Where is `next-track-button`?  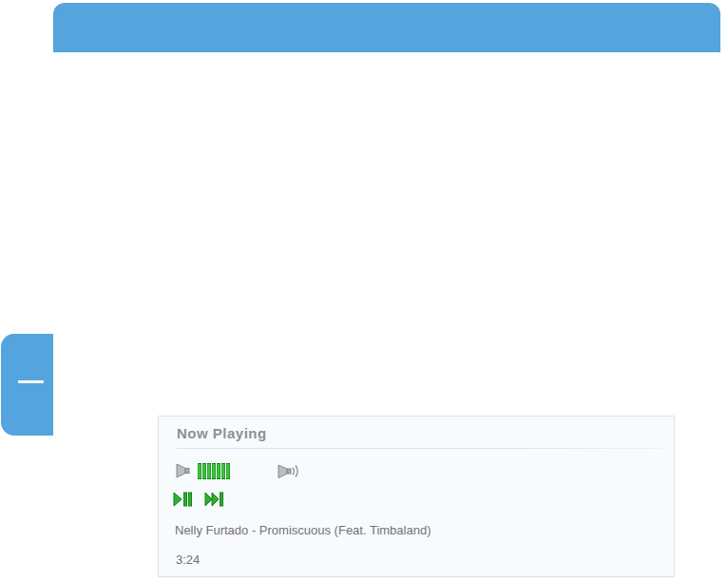
next-track-button is located at coordinates (215, 499).